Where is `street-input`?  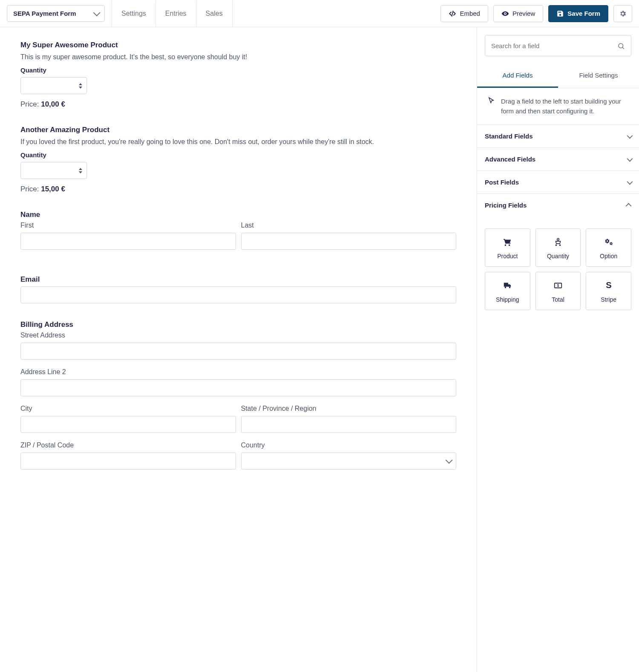 street-input is located at coordinates (239, 351).